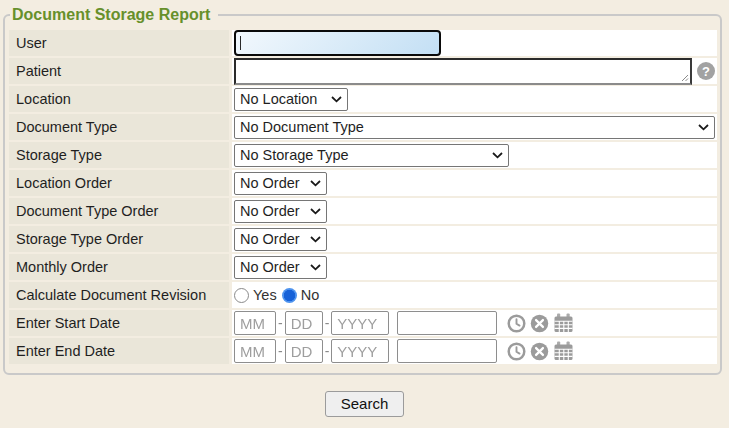  I want to click on monthly-order-select: No Order, so click(280, 268).